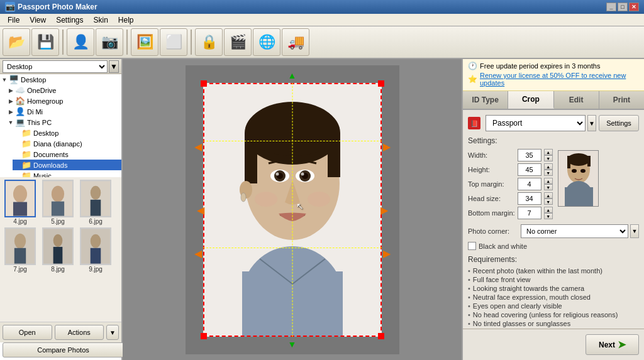 The height and width of the screenshot is (360, 644). I want to click on crop-handle-mid-right-bottom: ▶, so click(387, 254).